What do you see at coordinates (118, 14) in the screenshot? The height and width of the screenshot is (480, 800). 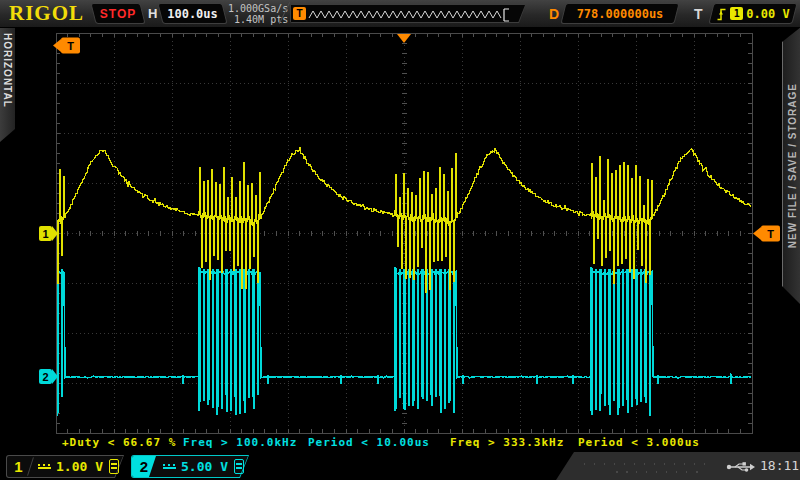 I see `run-state-badge: STOP` at bounding box center [118, 14].